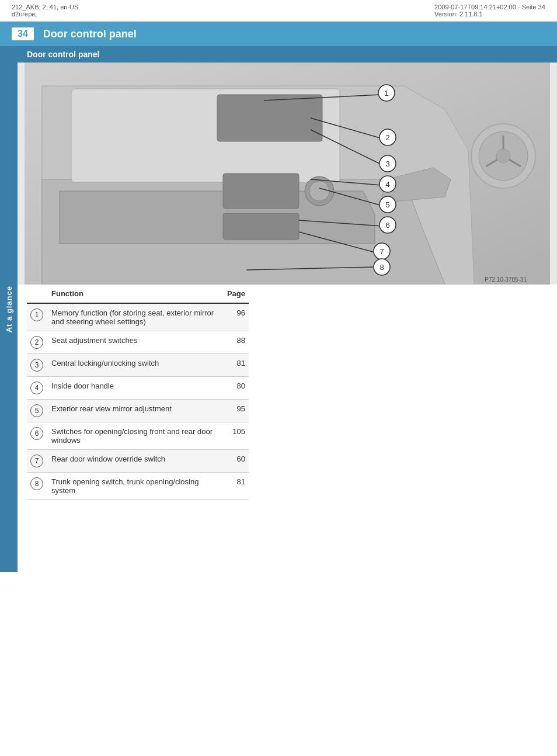 The width and height of the screenshot is (557, 756). What do you see at coordinates (9, 309) in the screenshot?
I see `sidebar-label: At a glance` at bounding box center [9, 309].